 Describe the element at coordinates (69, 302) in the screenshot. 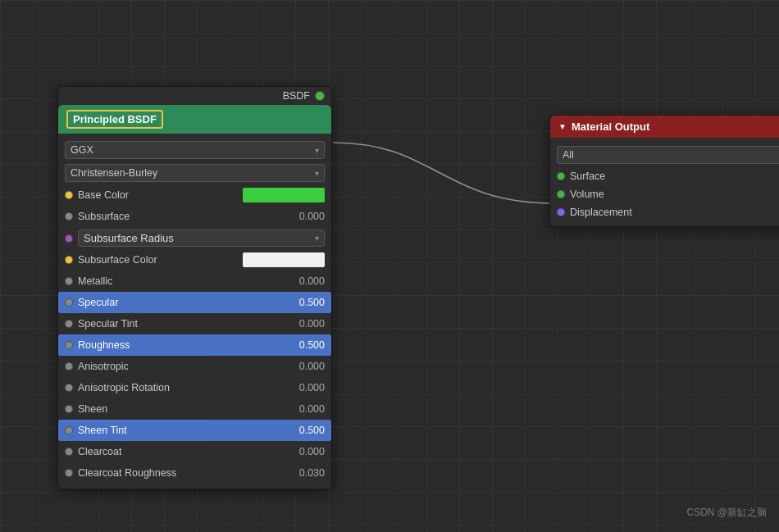

I see `specular-socket` at that location.